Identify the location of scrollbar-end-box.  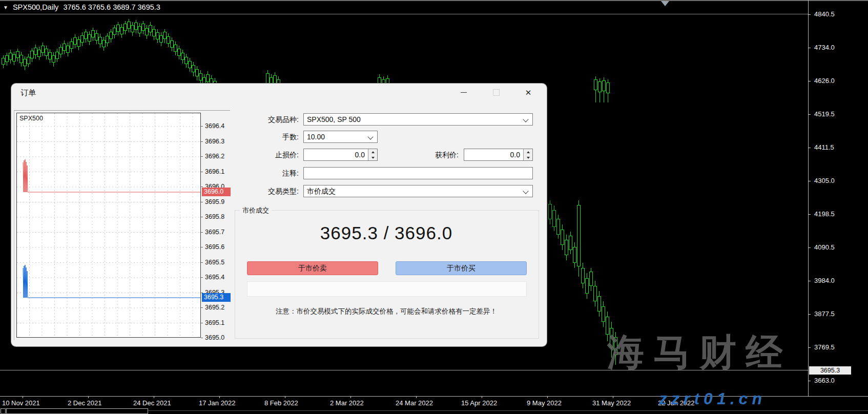
(3, 411).